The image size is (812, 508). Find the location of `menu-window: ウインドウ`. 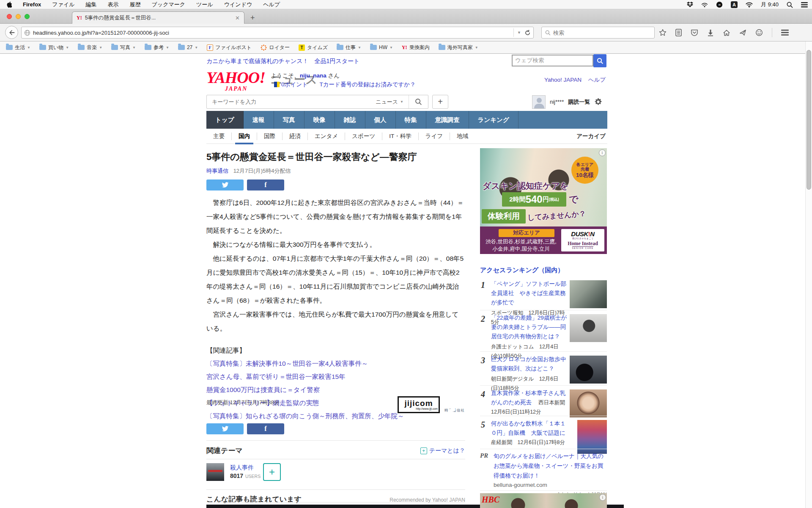

menu-window: ウインドウ is located at coordinates (239, 5).